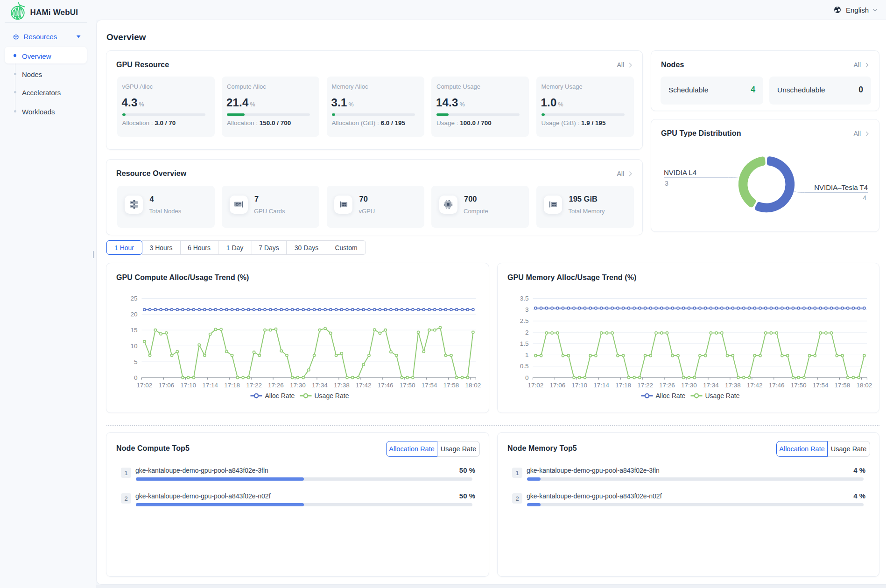 The width and height of the screenshot is (886, 588). I want to click on svg-text: 3.5, so click(525, 299).